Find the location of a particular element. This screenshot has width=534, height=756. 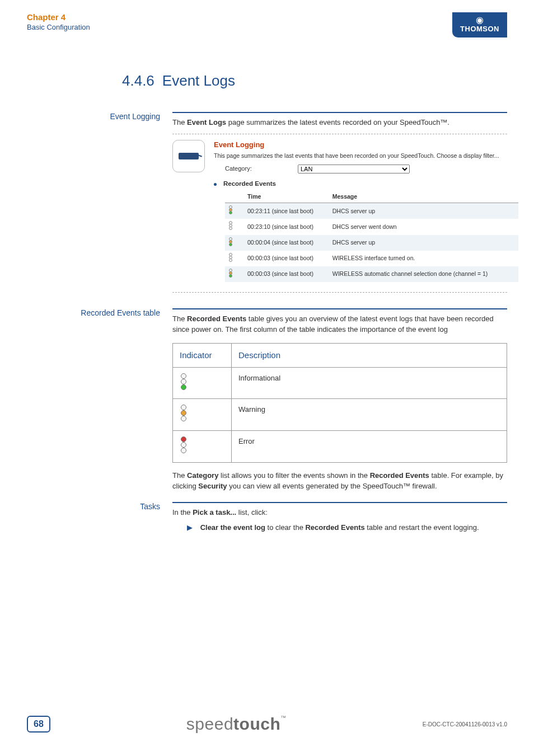

recorded-intro: The Recorded Events table gives you an o… is located at coordinates (333, 324).